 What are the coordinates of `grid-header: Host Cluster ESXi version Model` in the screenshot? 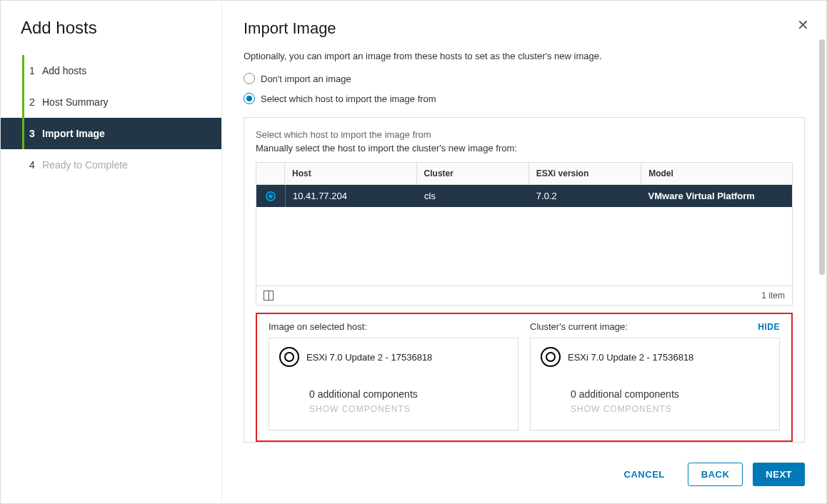 It's located at (524, 174).